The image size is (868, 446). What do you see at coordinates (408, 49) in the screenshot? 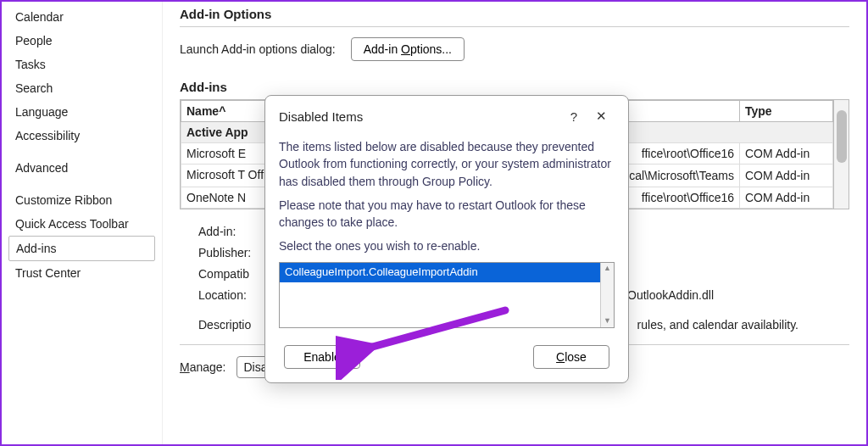
I see `addin-options-button: Add-in Options...` at bounding box center [408, 49].